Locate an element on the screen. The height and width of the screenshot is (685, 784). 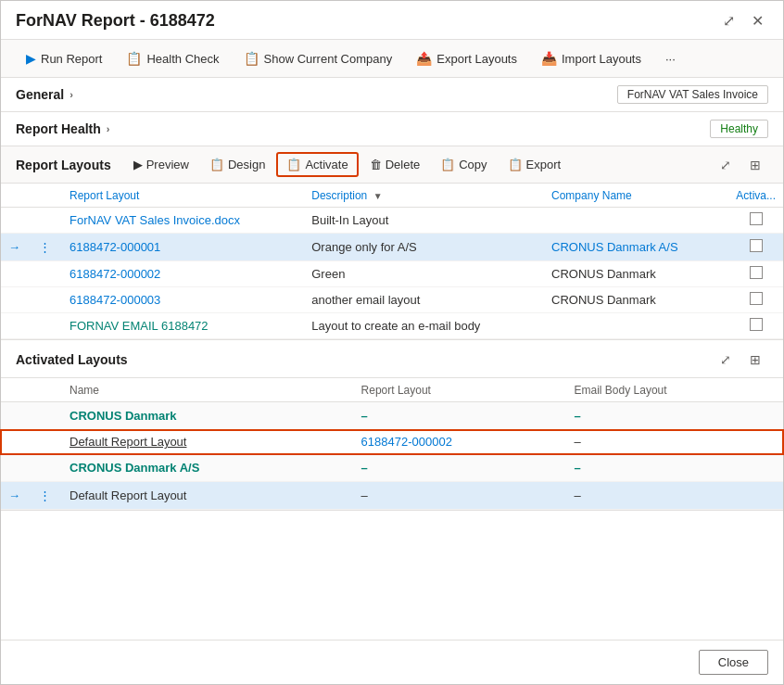
activated-layout-btn: ⊞ is located at coordinates (755, 360).